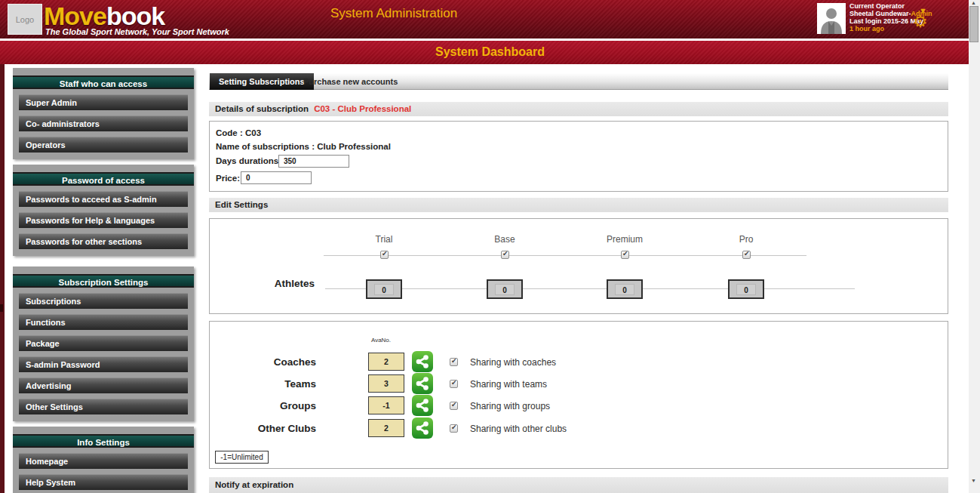  I want to click on sidebar-item-other-settings: Other Settings, so click(103, 406).